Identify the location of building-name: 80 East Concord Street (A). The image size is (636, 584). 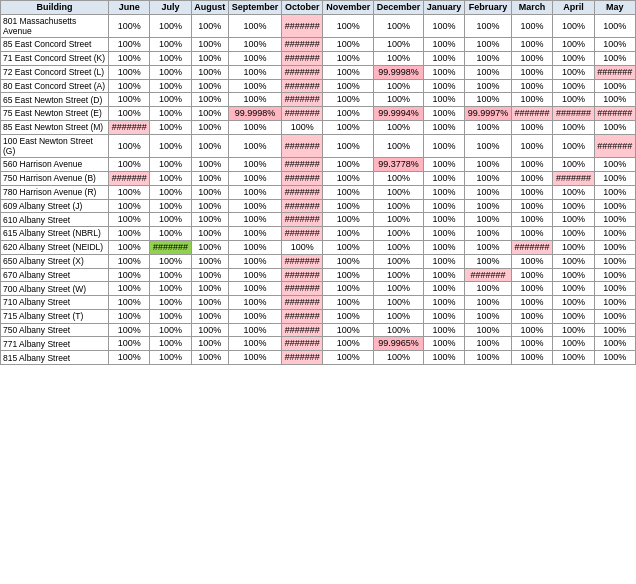
(55, 86).